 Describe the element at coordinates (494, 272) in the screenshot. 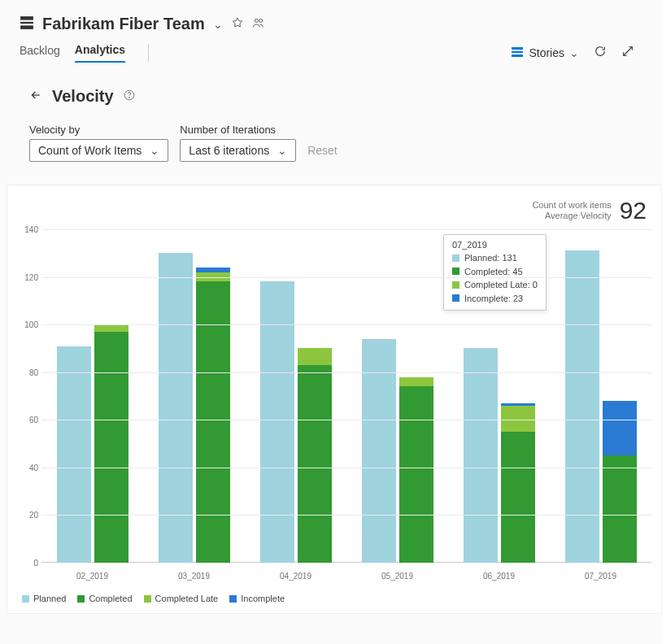

I see `tooltip-completed: Completed: 45` at that location.